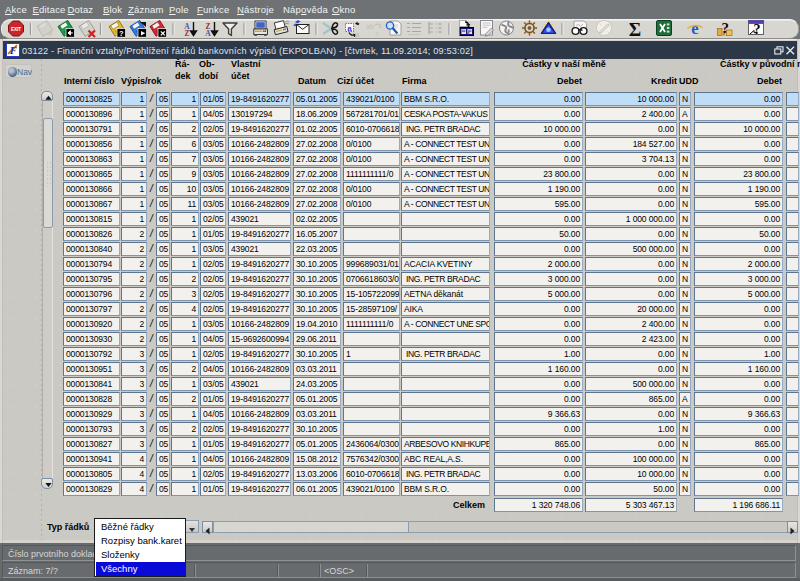 This screenshot has width=800, height=581. I want to click on svg-text: EXIT, so click(16, 30).